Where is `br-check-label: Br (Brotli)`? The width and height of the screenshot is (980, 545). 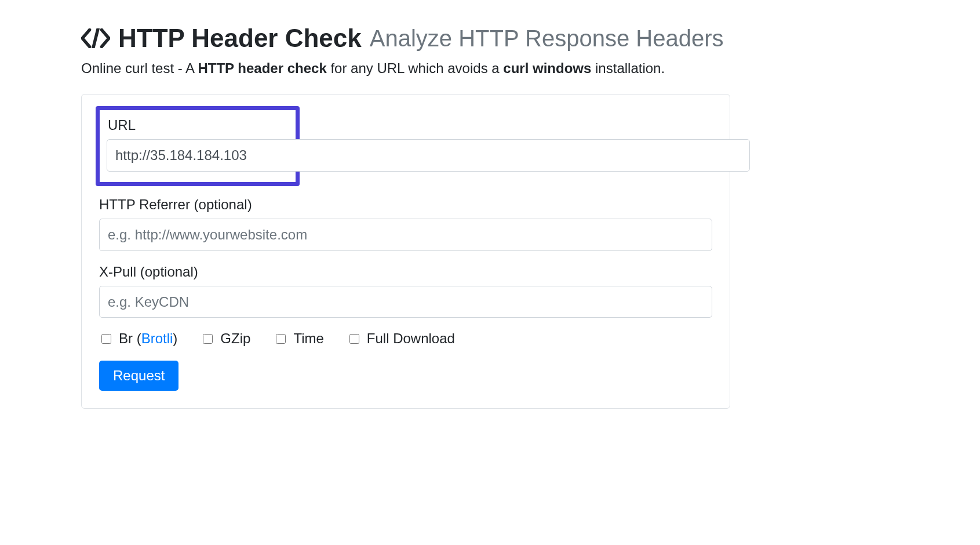 br-check-label: Br (Brotli) is located at coordinates (148, 339).